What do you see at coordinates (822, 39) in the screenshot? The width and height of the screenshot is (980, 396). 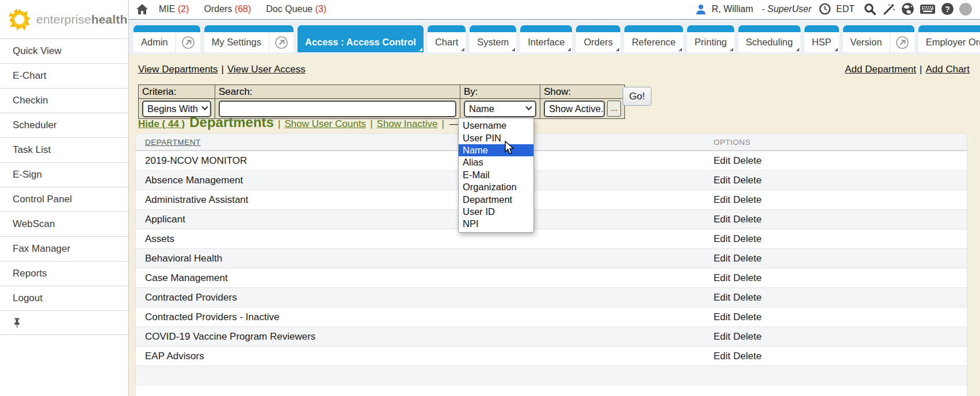 I see `tab-hsp: HSP` at bounding box center [822, 39].